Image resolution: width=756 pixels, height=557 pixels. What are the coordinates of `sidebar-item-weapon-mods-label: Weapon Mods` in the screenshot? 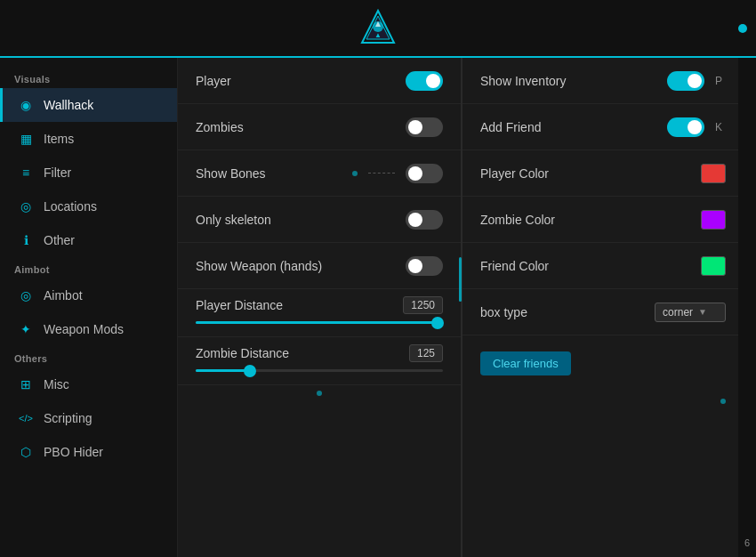 It's located at (84, 329).